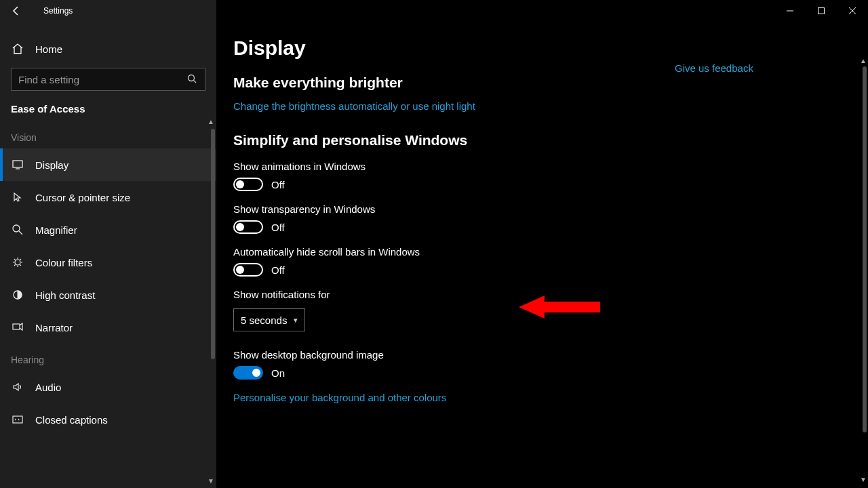 Image resolution: width=868 pixels, height=488 pixels. I want to click on narrator-icon, so click(18, 327).